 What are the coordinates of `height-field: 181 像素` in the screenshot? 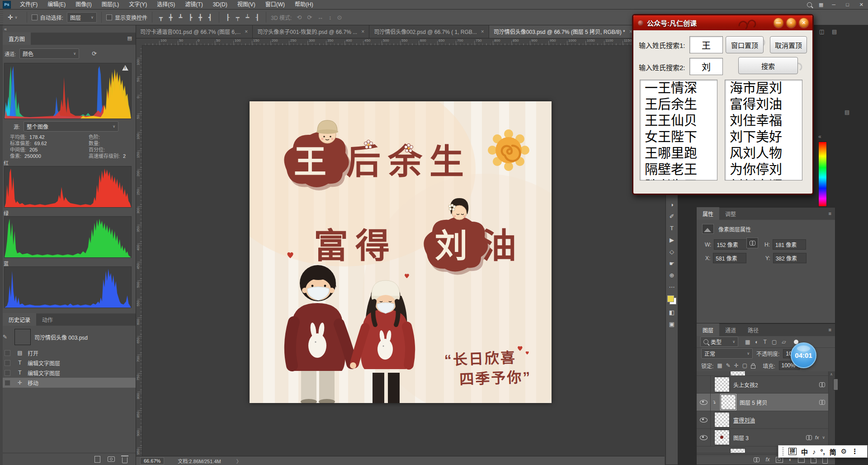 It's located at (789, 244).